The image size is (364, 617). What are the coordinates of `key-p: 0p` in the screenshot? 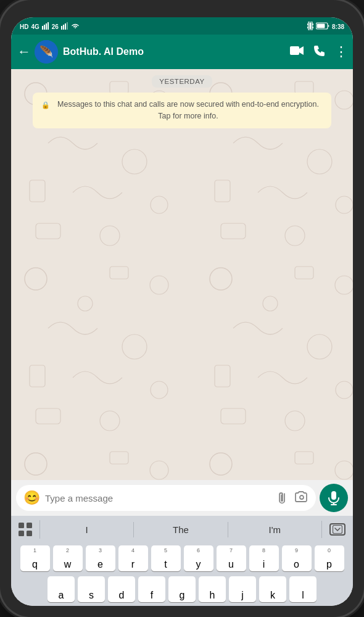 It's located at (329, 558).